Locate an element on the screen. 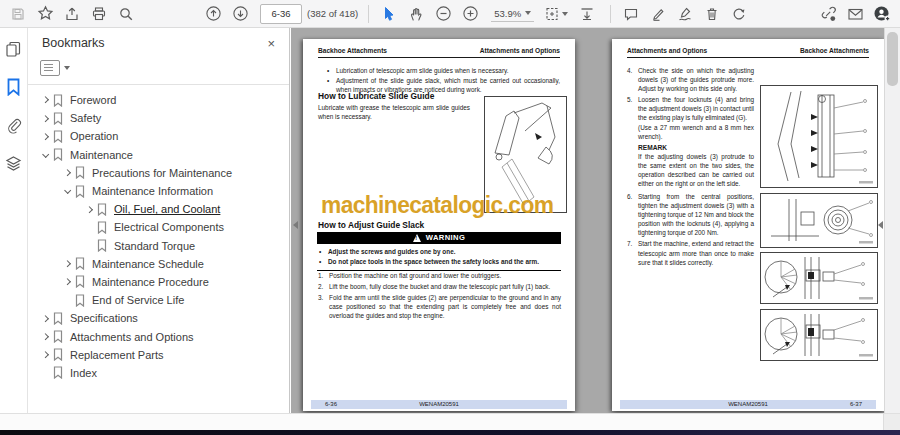 The image size is (900, 435). page-thumbnails-button is located at coordinates (14, 49).